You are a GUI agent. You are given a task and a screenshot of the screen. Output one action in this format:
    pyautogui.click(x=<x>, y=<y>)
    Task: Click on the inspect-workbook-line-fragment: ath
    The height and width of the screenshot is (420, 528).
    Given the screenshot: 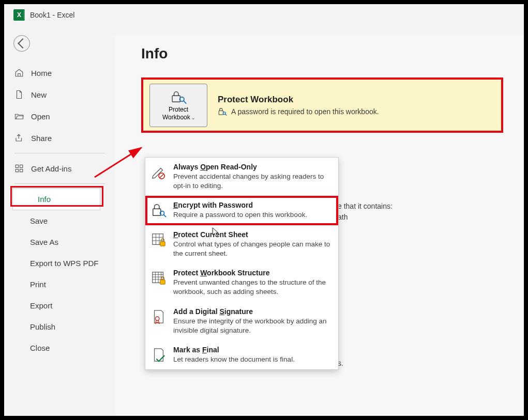 What is the action you would take?
    pyautogui.click(x=342, y=217)
    